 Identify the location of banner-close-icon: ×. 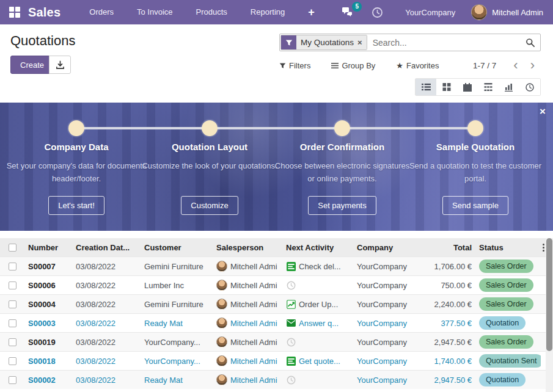
(543, 111).